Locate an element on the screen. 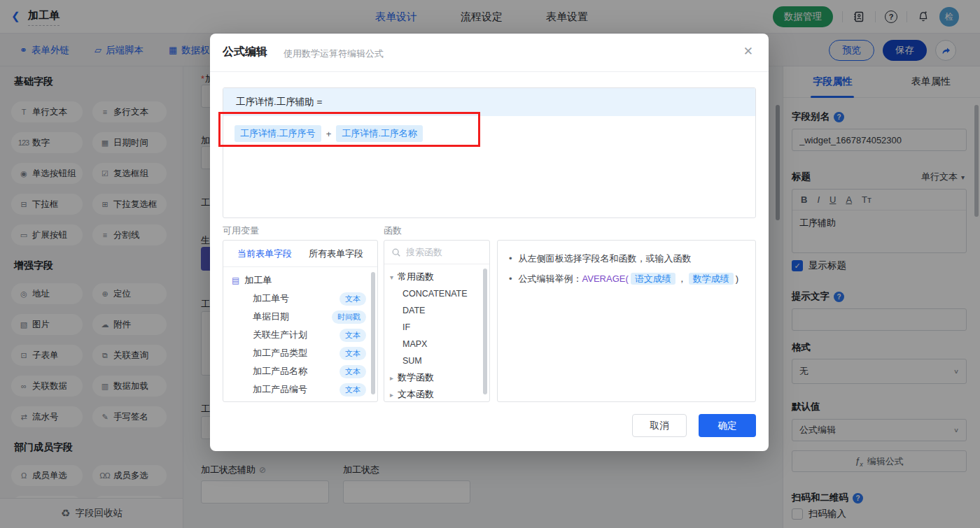 The width and height of the screenshot is (980, 528). variable-field-name: 加工单号 is located at coordinates (271, 299).